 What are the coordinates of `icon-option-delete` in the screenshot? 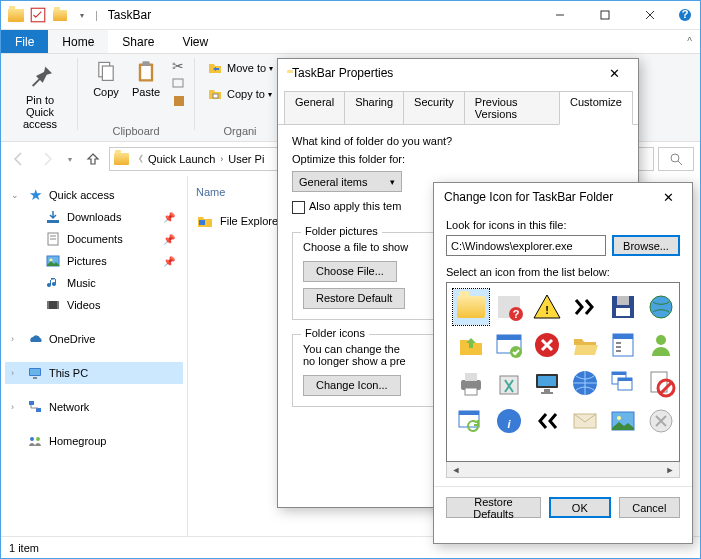 It's located at (661, 421).